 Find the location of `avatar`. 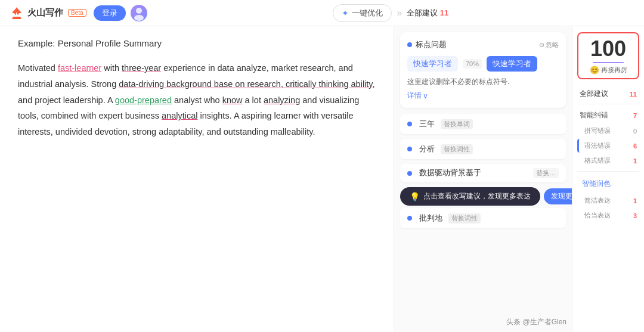

avatar is located at coordinates (139, 13).